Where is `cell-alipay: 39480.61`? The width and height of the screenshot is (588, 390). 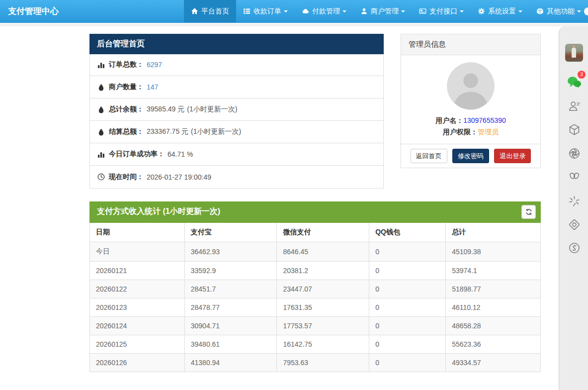 cell-alipay: 39480.61 is located at coordinates (231, 344).